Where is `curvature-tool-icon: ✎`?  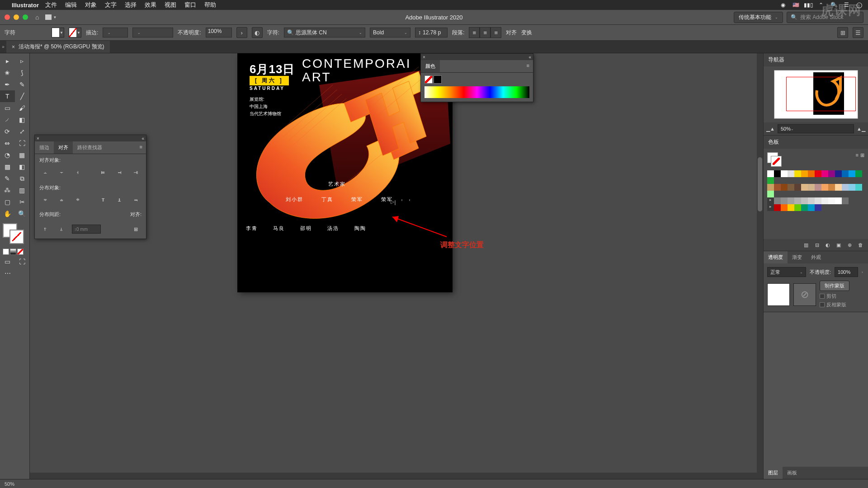 curvature-tool-icon: ✎ is located at coordinates (23, 84).